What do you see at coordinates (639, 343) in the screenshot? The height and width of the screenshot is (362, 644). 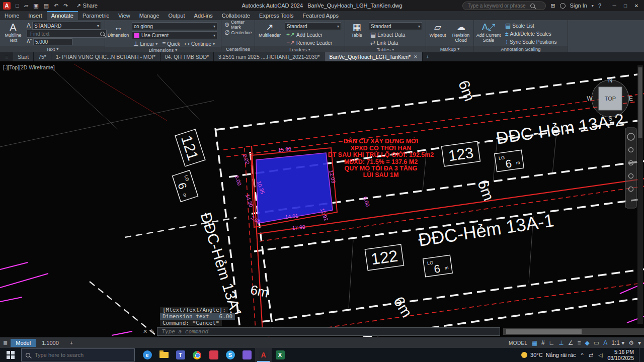 I see `status-overflow-icon: ▾` at bounding box center [639, 343].